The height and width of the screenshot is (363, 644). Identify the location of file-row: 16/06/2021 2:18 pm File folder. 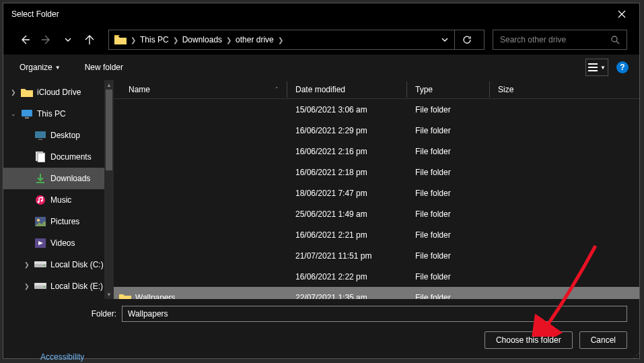
(377, 172).